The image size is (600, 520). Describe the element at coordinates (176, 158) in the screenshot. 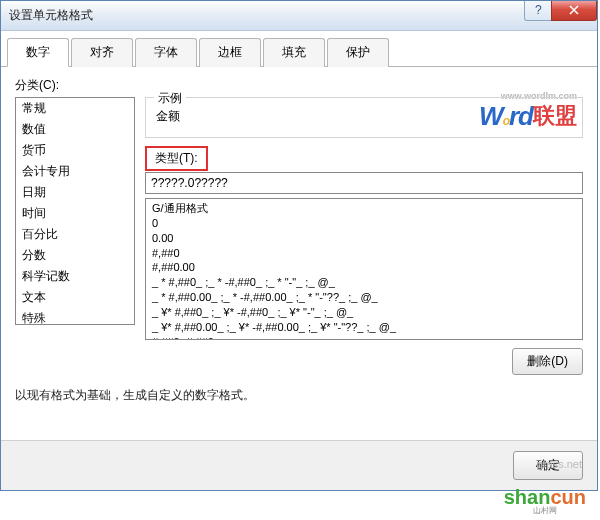

I see `highlight-annotation: 类型(T):` at that location.